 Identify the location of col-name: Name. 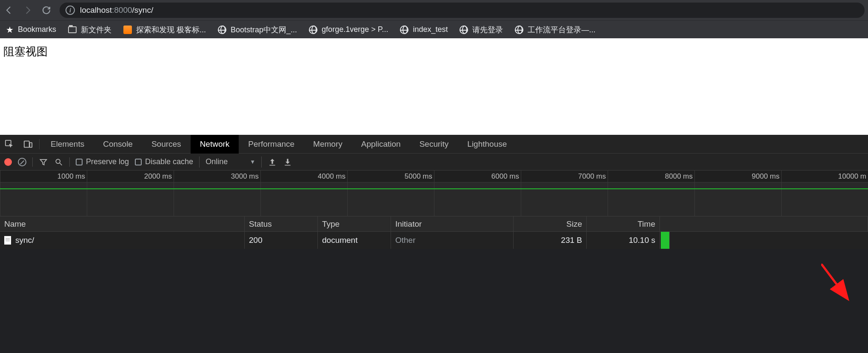
(123, 224).